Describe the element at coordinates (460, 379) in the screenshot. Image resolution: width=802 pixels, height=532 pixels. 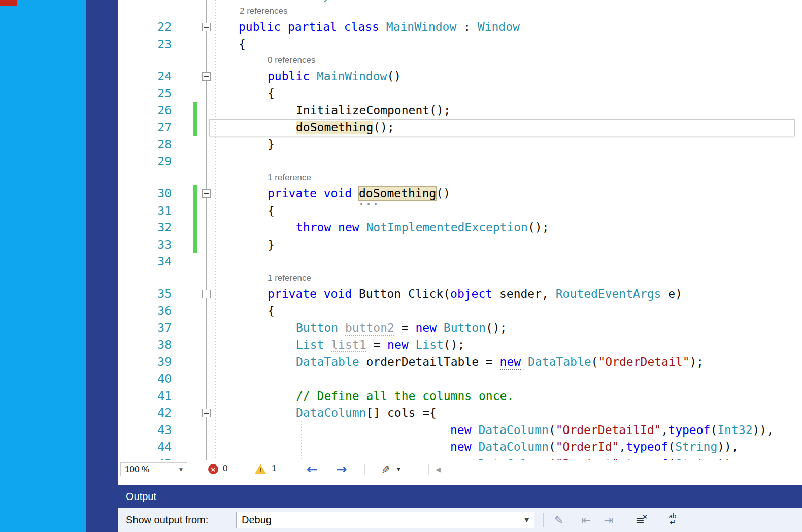
I see `code-line-40: 40` at that location.